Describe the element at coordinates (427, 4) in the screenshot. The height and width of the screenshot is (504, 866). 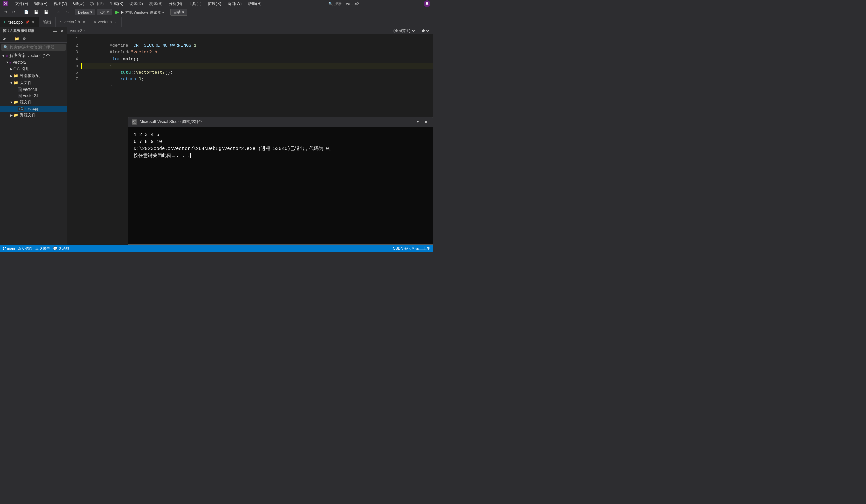
I see `user-avatar` at that location.